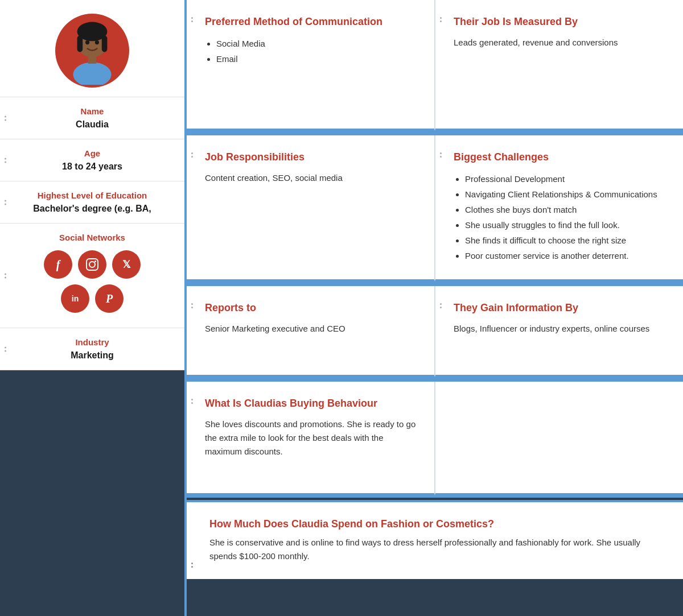 This screenshot has width=683, height=616. I want to click on bottom-dots, so click(192, 565).